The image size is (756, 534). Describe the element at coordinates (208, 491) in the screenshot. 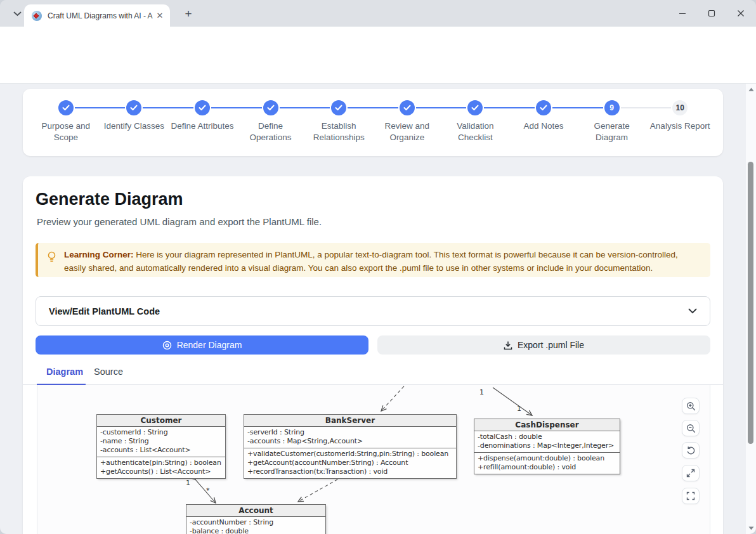

I see `multiplicity-label: *` at that location.